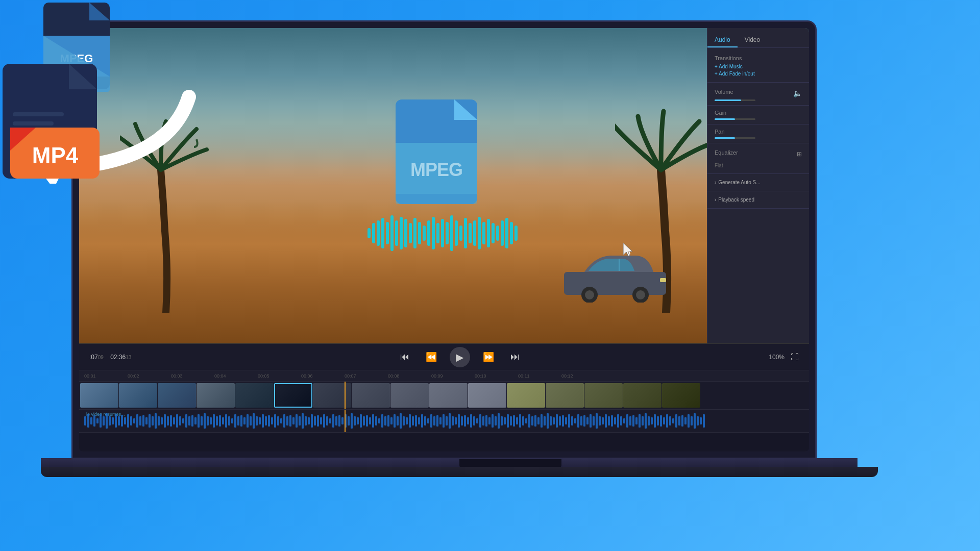 This screenshot has width=980, height=551. I want to click on playback-speed-section: › Playback speed, so click(758, 200).